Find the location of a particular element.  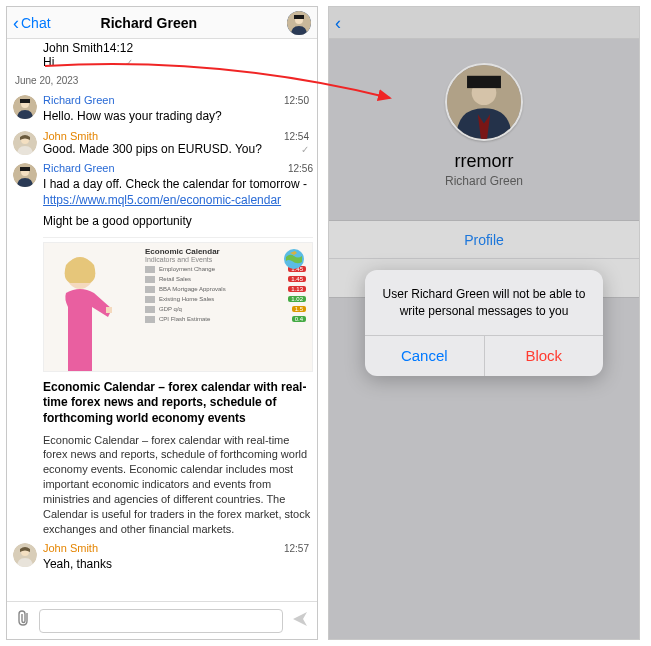

block-button: Block is located at coordinates (544, 356).